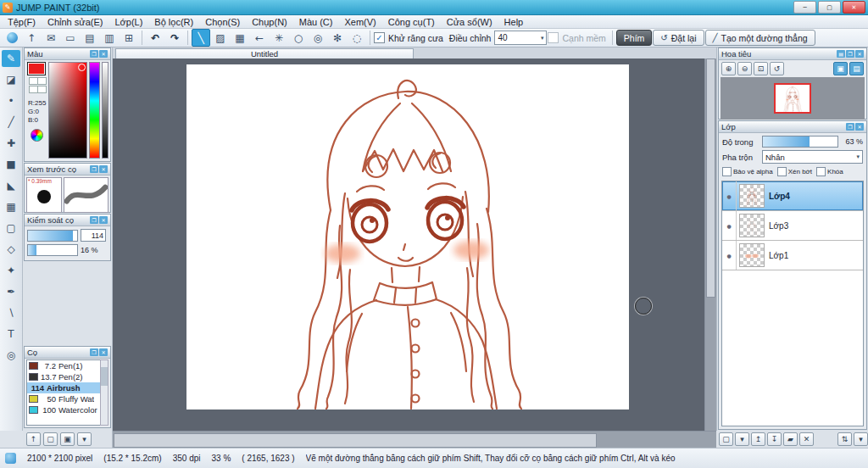 The height and width of the screenshot is (468, 868). What do you see at coordinates (64, 388) in the screenshot?
I see `brush-list-item-selected: 114 Airbrush` at bounding box center [64, 388].